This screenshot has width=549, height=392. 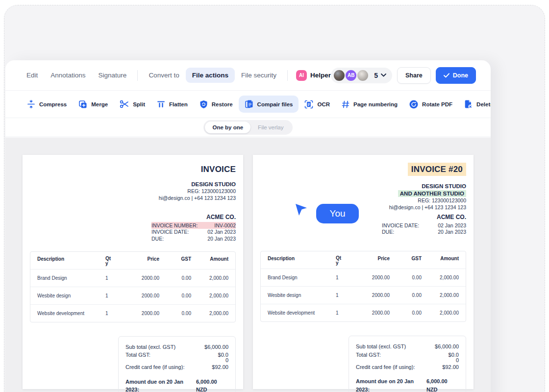 What do you see at coordinates (326, 213) in the screenshot?
I see `collaborator-cursor: You` at bounding box center [326, 213].